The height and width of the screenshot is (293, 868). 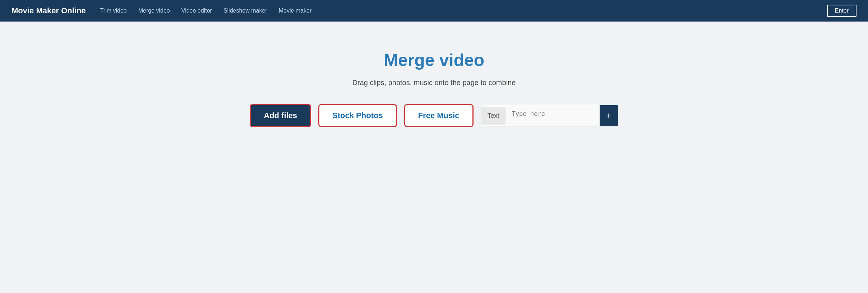 I want to click on nav-merge-video: Merge video, so click(x=154, y=11).